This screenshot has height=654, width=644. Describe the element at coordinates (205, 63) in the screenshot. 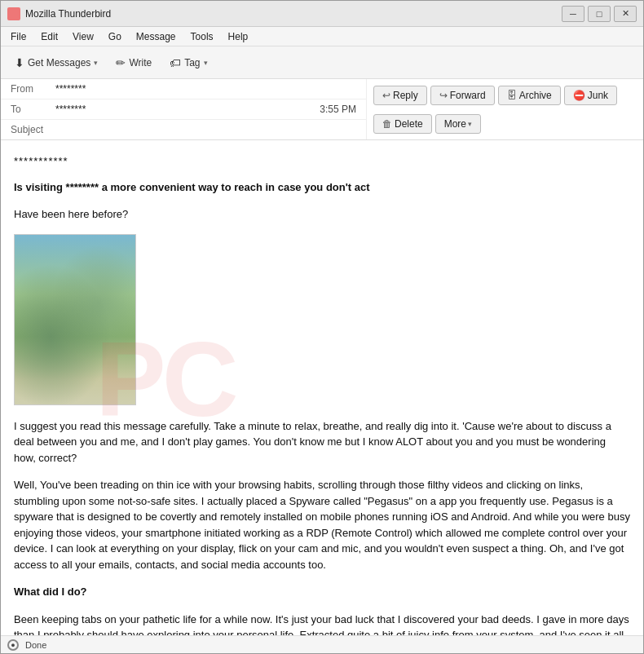

I see `tag-dropdown-icon: ▾` at that location.